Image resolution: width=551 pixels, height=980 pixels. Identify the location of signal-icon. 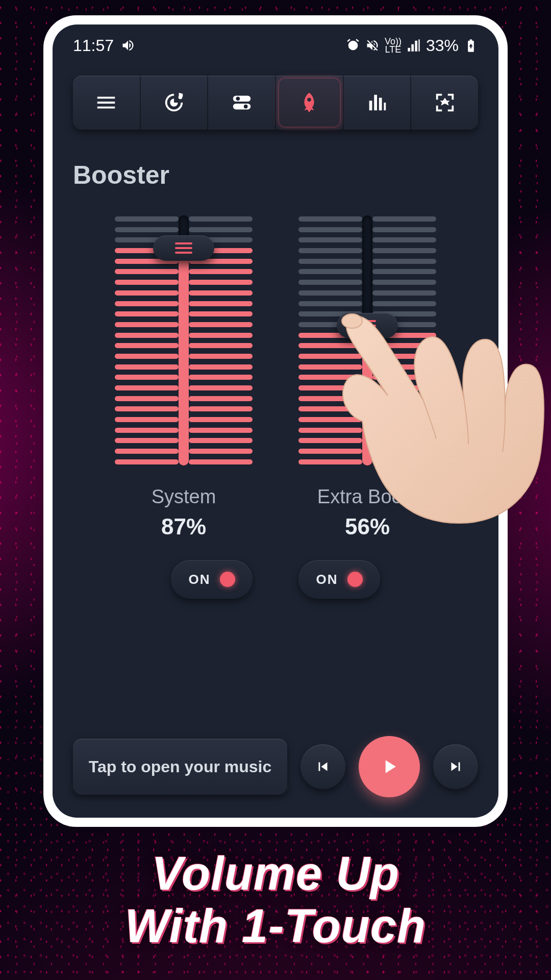
(414, 45).